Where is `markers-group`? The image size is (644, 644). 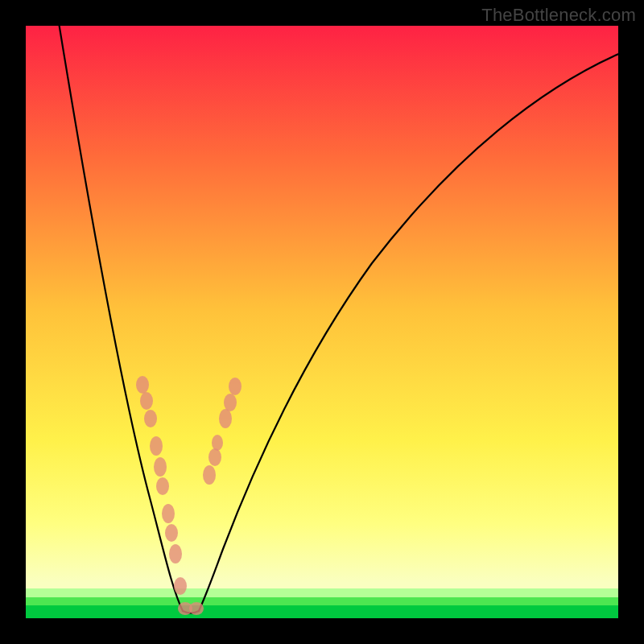
markers-group is located at coordinates (188, 496).